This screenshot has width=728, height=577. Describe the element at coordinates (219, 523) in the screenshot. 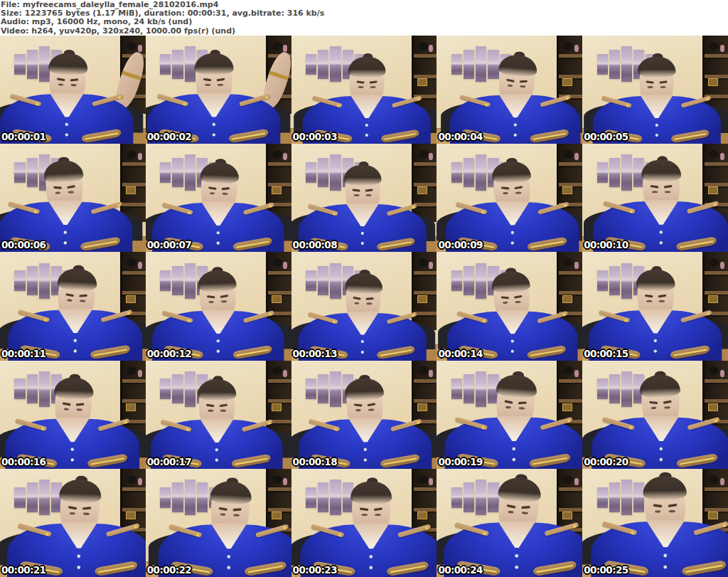

I see `video-frame-thumbnail: 00:00:22` at that location.